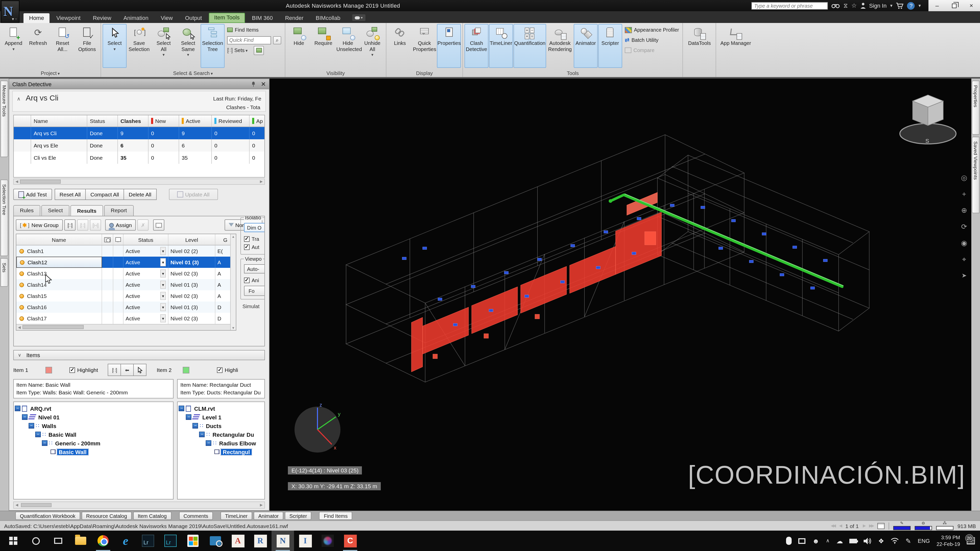 The width and height of the screenshot is (980, 551). Describe the element at coordinates (249, 40) in the screenshot. I see `quick-find-input` at that location.